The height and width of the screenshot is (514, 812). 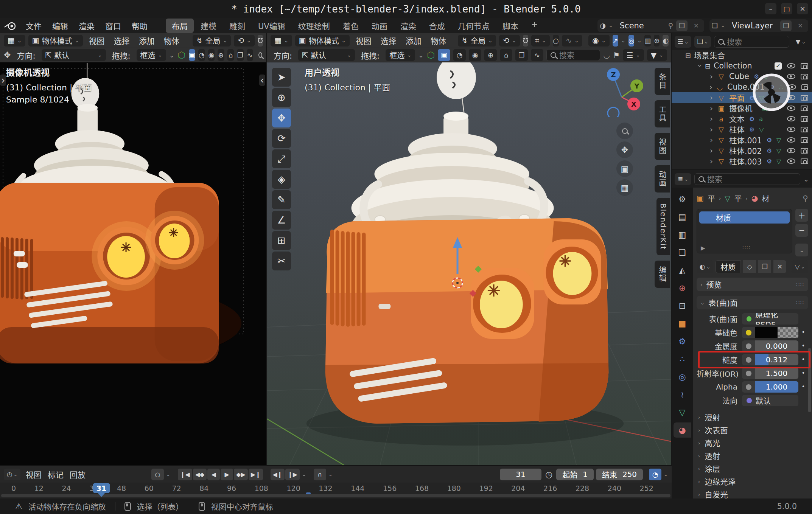 What do you see at coordinates (655, 474) in the screenshot?
I see `keying-sync-toggle: ◔` at bounding box center [655, 474].